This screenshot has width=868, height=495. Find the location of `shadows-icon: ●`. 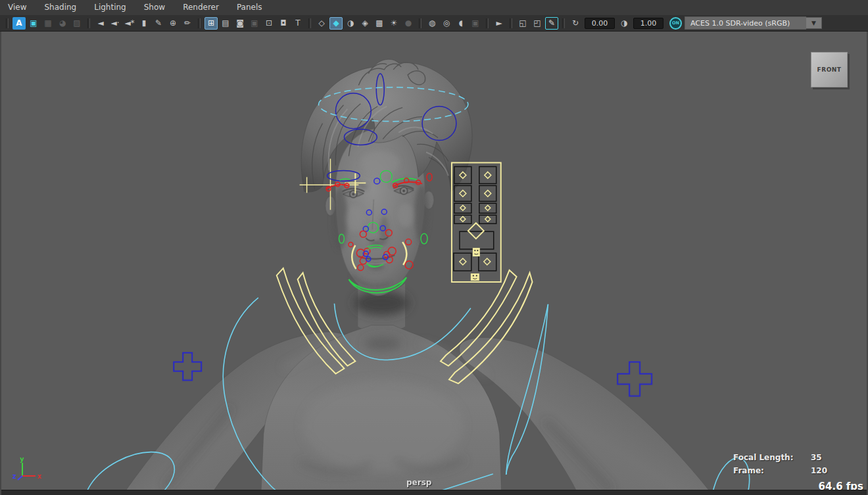

shadows-icon: ● is located at coordinates (408, 24).